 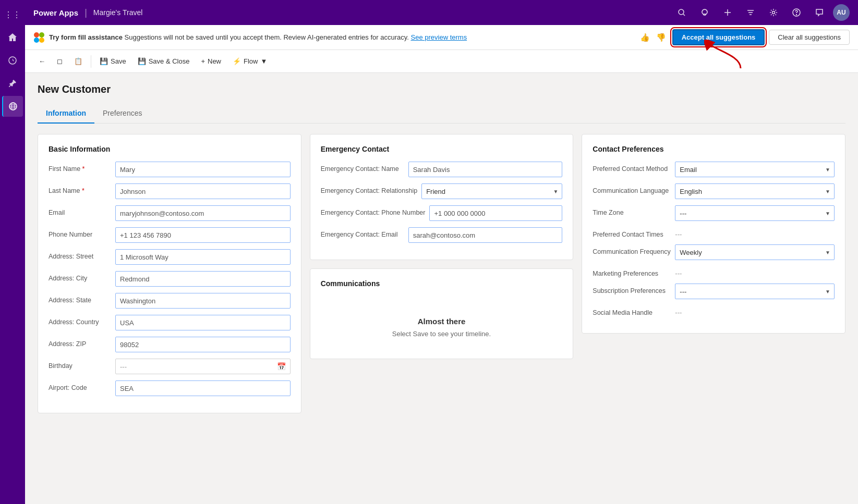 I want to click on save-close-button: 💾 Save & Close, so click(x=164, y=62).